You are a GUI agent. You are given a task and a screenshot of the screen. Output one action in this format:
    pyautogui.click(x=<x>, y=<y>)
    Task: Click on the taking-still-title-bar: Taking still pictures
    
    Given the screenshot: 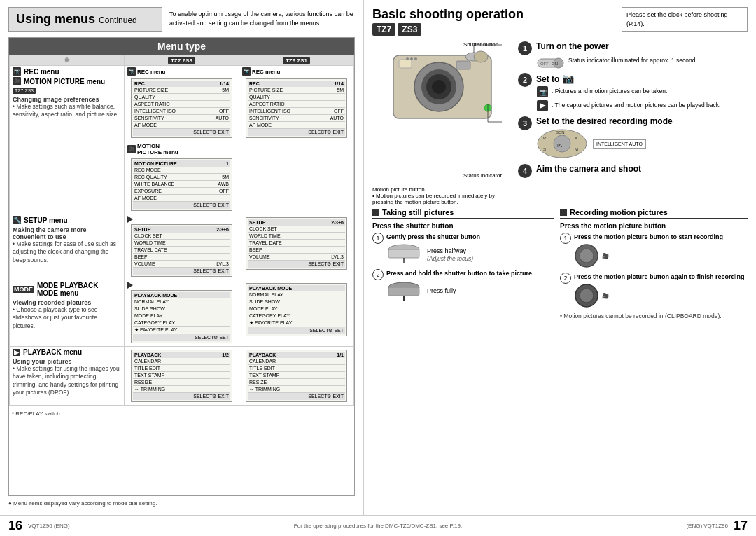 What is the action you would take?
    pyautogui.click(x=463, y=214)
    